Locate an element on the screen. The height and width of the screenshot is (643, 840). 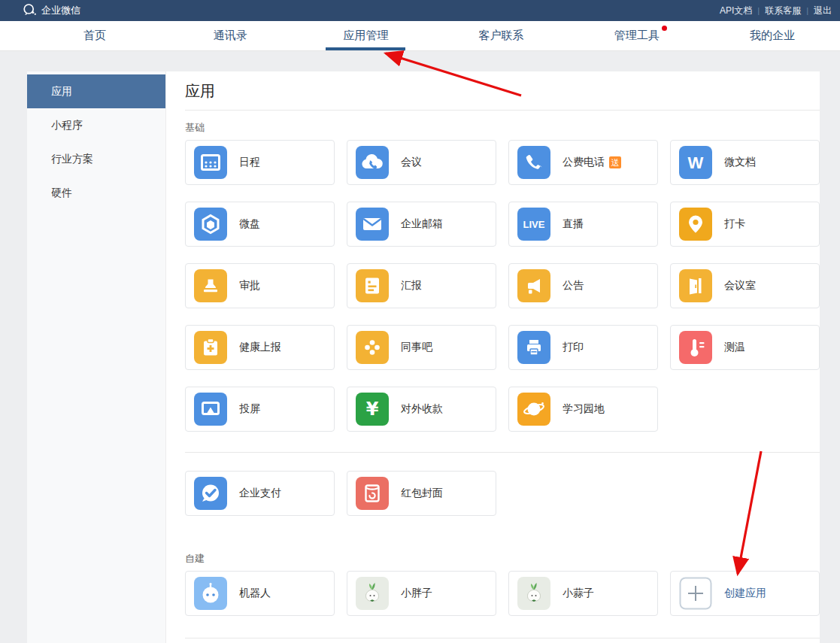
app-card-label: 审批 is located at coordinates (250, 286).